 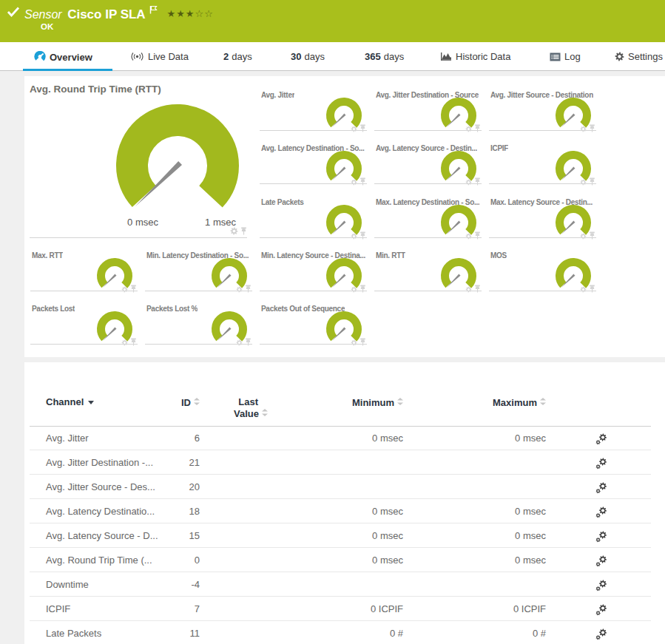 I want to click on gauge-title: Packets Lost, so click(x=53, y=309).